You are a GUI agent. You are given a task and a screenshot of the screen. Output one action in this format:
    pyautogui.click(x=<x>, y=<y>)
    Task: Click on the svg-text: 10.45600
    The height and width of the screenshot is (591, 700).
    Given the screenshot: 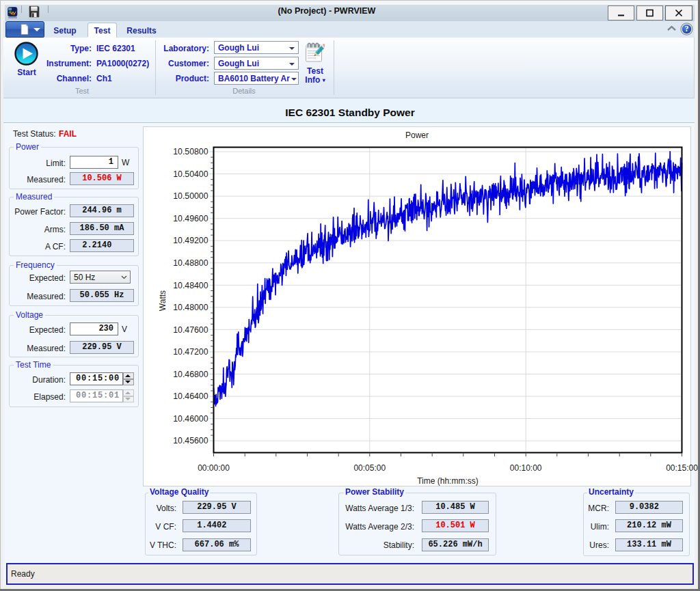 What is the action you would take?
    pyautogui.click(x=190, y=441)
    